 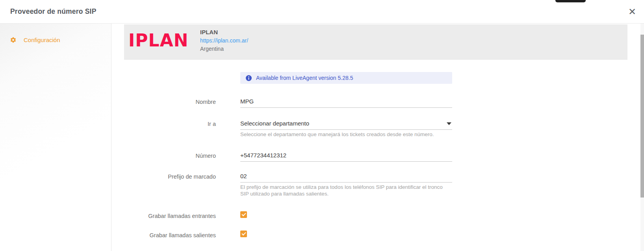 What do you see at coordinates (164, 185) in the screenshot?
I see `prefijo-label: Prefijo de marcado` at bounding box center [164, 185].